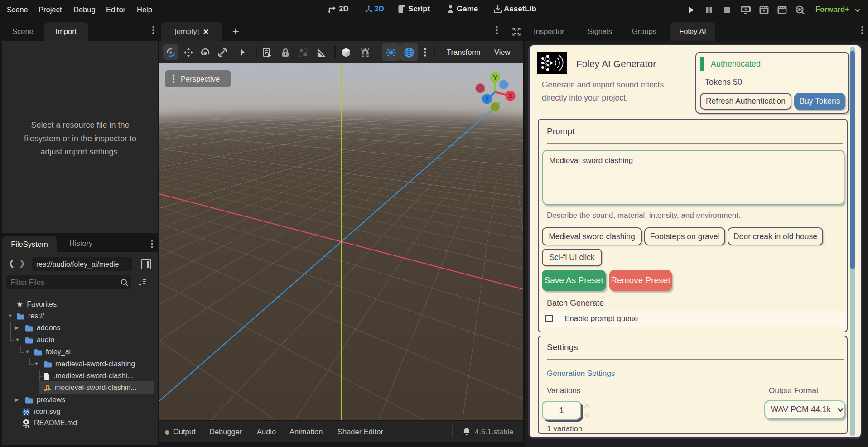 This screenshot has width=868, height=447. I want to click on svg-text: Z, so click(487, 99).